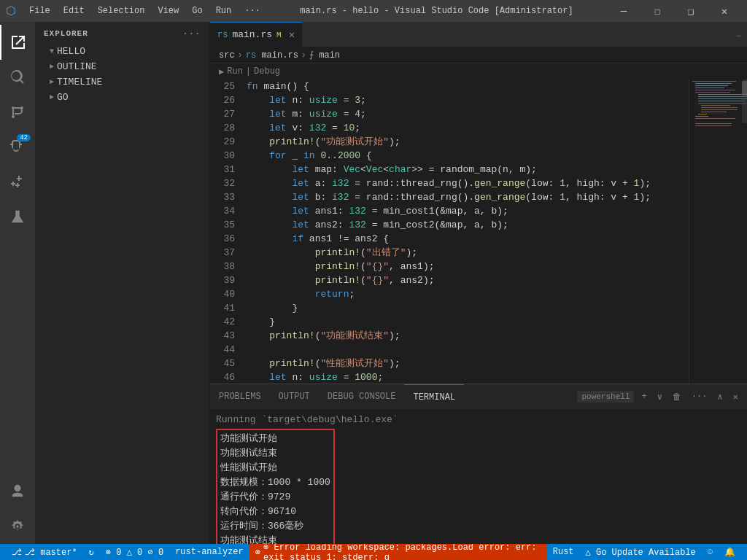 The height and width of the screenshot is (560, 747). I want to click on line-code: let a: i32 = rand::thread_rng().gen_rang…, so click(449, 184).